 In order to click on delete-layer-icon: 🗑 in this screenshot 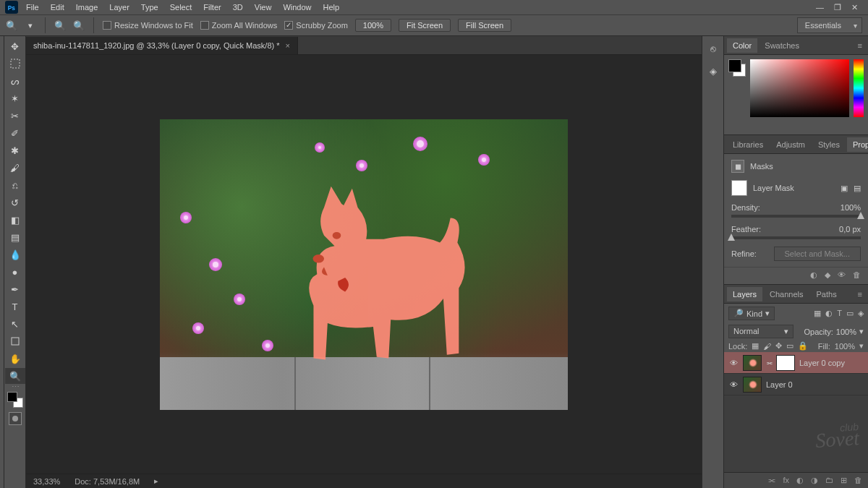, I will do `click(858, 480)`.